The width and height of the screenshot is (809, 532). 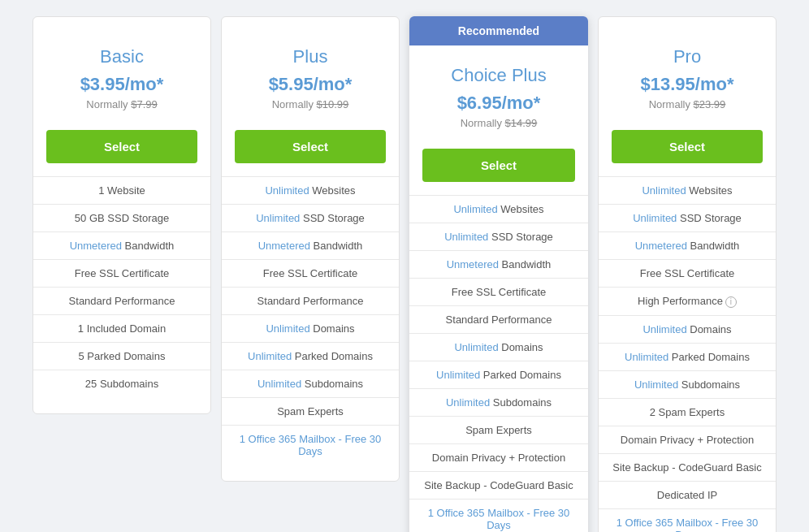 What do you see at coordinates (499, 430) in the screenshot?
I see `plain-text: Spam Experts` at bounding box center [499, 430].